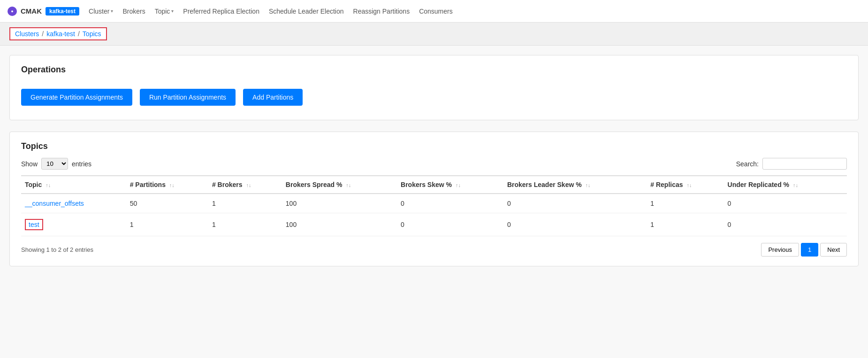 The height and width of the screenshot is (358, 868). Describe the element at coordinates (805, 163) in the screenshot. I see `search-input` at that location.